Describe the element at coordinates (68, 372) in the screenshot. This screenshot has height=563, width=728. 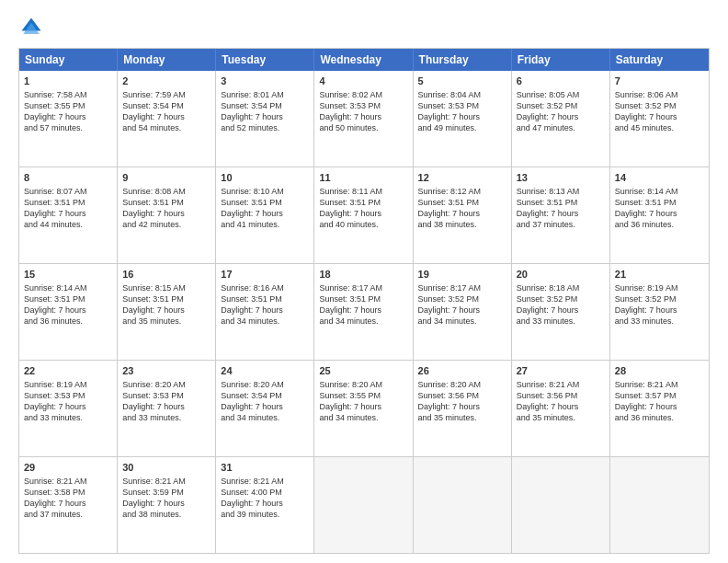
I see `day-number: 22` at that location.